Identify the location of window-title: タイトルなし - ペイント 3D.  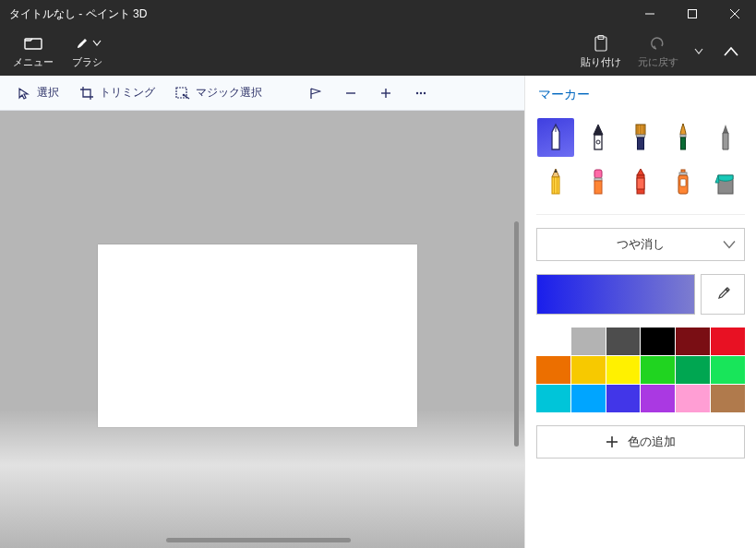
(78, 15).